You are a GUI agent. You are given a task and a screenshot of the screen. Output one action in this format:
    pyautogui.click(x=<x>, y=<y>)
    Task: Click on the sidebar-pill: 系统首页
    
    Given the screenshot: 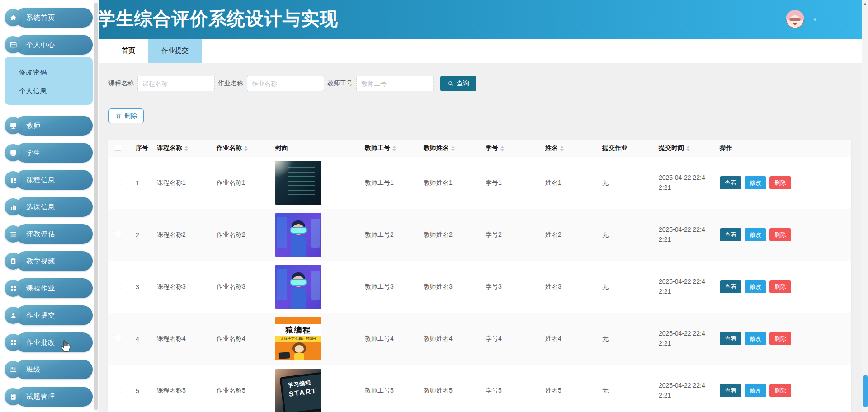 What is the action you would take?
    pyautogui.click(x=54, y=18)
    